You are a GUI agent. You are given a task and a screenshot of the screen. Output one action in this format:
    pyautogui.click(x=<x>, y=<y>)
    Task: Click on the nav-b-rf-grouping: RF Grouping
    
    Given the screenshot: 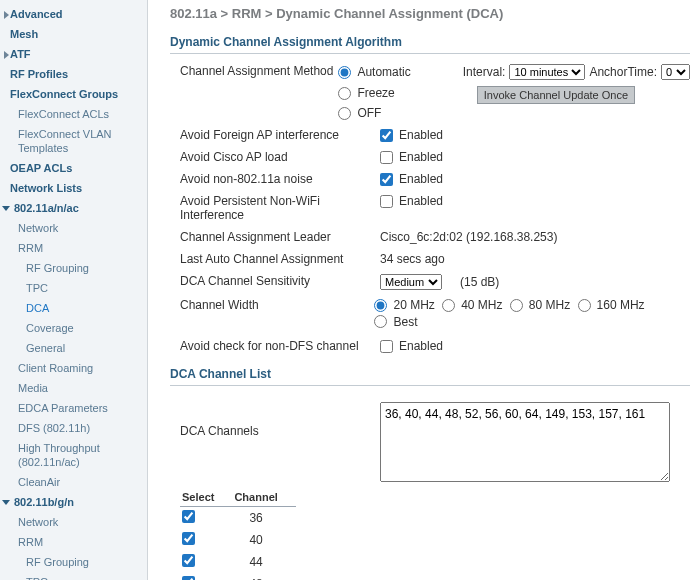 What is the action you would take?
    pyautogui.click(x=74, y=562)
    